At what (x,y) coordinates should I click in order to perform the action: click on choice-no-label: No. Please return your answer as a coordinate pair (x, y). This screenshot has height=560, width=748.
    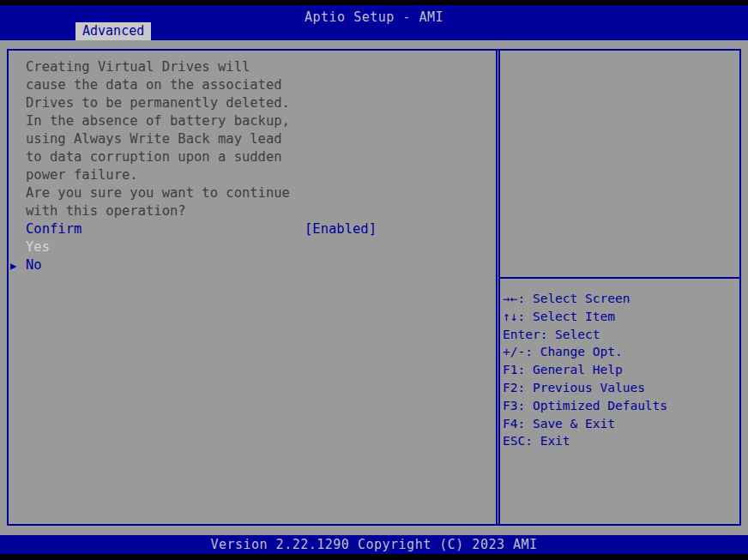
    Looking at the image, I should click on (34, 265).